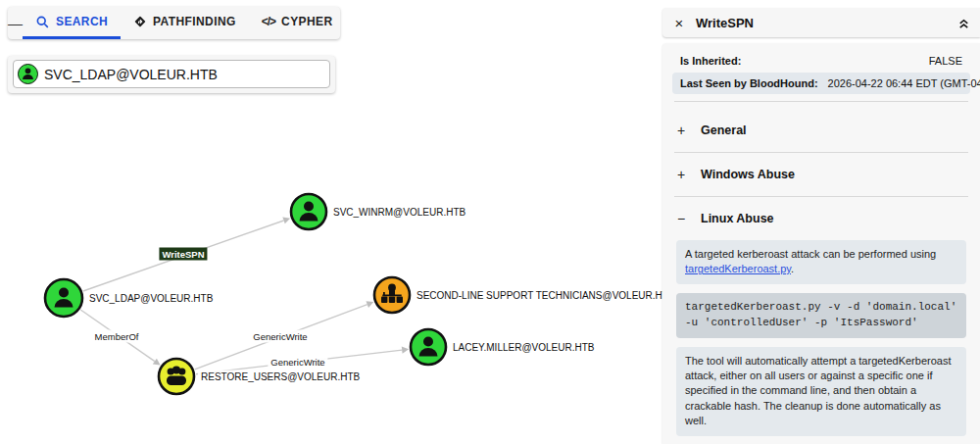  Describe the element at coordinates (392, 295) in the screenshot. I see `graph-node-second-line` at that location.